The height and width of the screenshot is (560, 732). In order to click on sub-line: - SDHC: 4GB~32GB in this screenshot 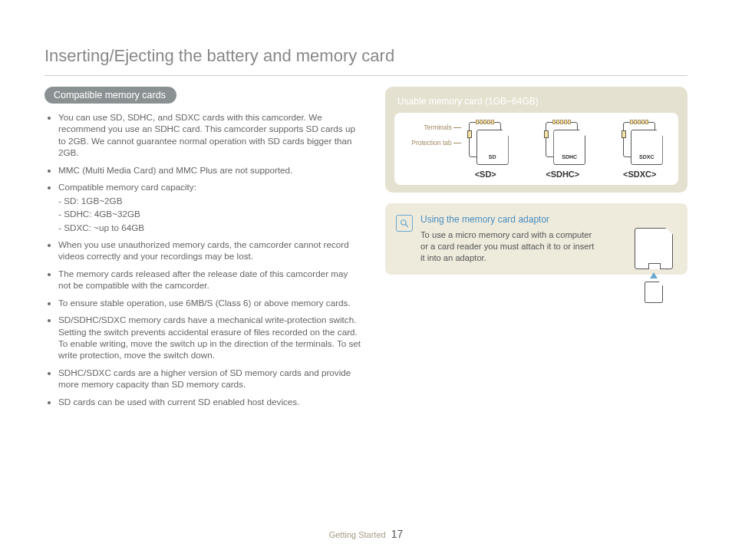, I will do `click(210, 213)`.